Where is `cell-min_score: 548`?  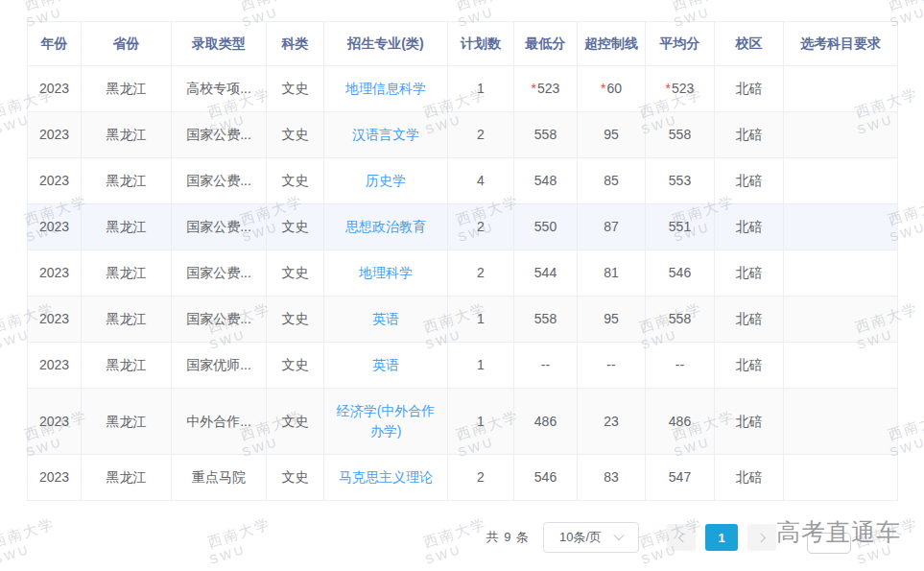 cell-min_score: 548 is located at coordinates (546, 181).